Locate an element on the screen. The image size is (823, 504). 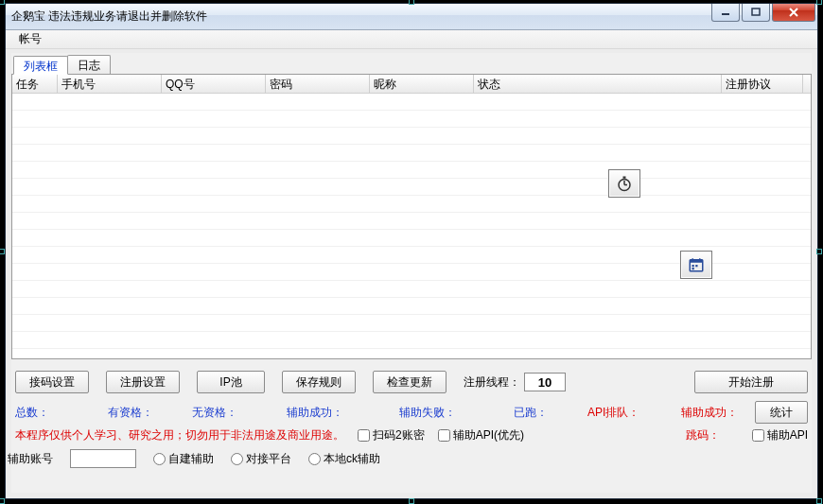
check-assist-api-priority: 辅助API(优先) is located at coordinates (481, 435).